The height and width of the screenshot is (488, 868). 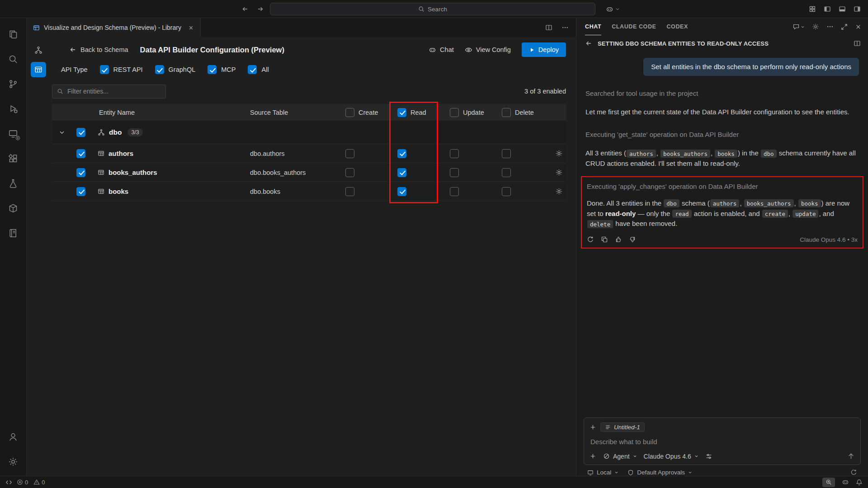 I want to click on copilot-menu-button, so click(x=613, y=9).